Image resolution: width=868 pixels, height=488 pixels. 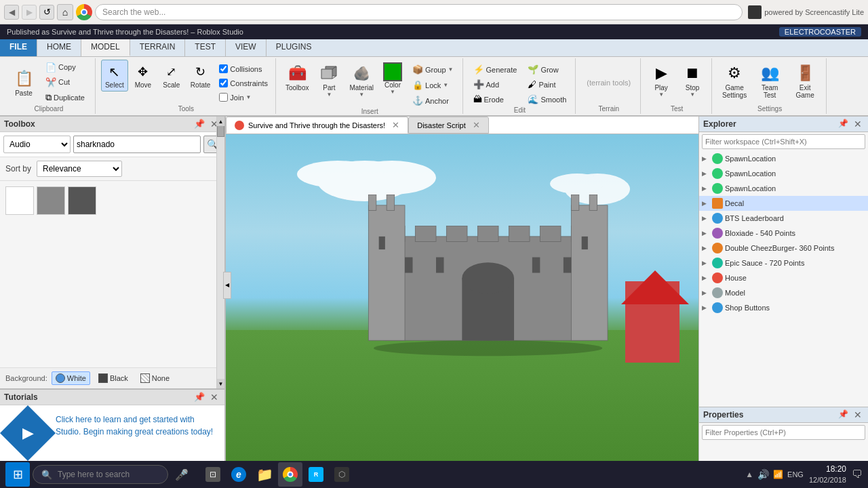 I want to click on toolbox-scrollbar: ▲ ▼, so click(x=220, y=252).